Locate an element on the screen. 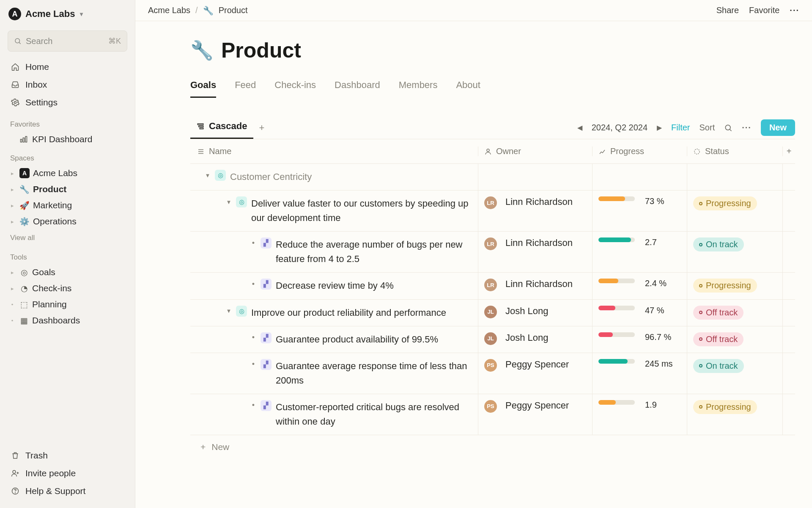  space-item: ▸🔧Product is located at coordinates (68, 189).